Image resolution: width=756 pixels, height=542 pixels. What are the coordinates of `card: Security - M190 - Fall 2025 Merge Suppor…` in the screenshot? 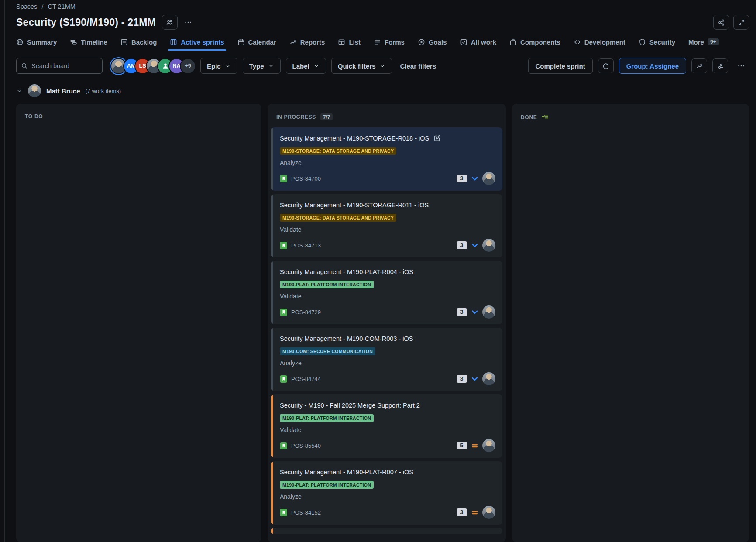 It's located at (387, 426).